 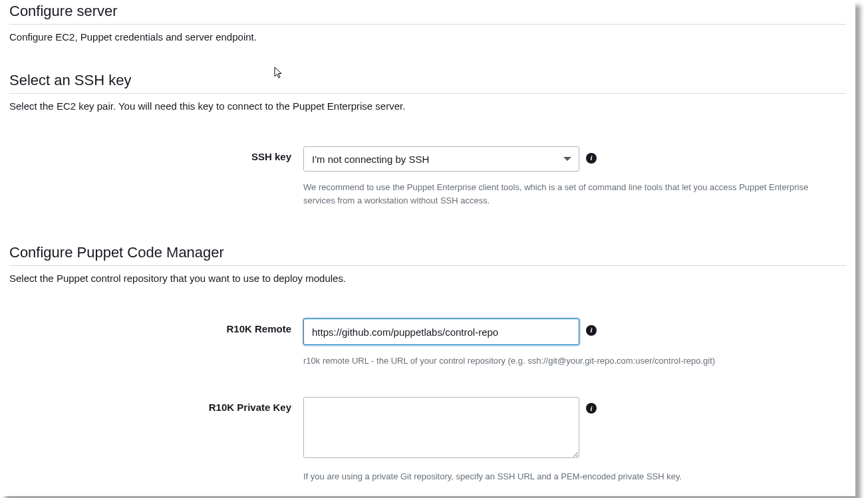 I want to click on ssh-key-select: I'm not connecting by SSH, so click(x=442, y=159).